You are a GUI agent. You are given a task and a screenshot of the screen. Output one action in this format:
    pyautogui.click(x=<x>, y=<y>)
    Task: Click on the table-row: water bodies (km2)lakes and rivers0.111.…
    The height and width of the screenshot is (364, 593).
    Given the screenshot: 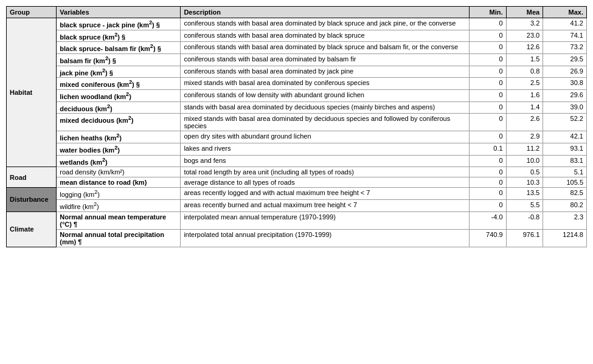 What is the action you would take?
    pyautogui.click(x=297, y=149)
    